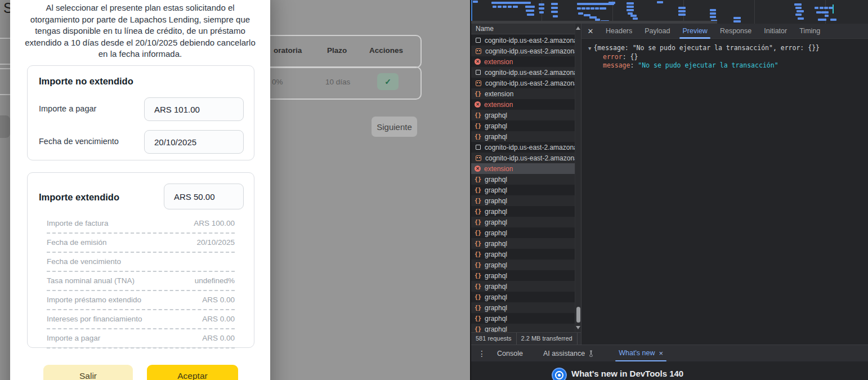  Describe the element at coordinates (547, 339) in the screenshot. I see `summary-stat: 2.2 MB transferred` at that location.